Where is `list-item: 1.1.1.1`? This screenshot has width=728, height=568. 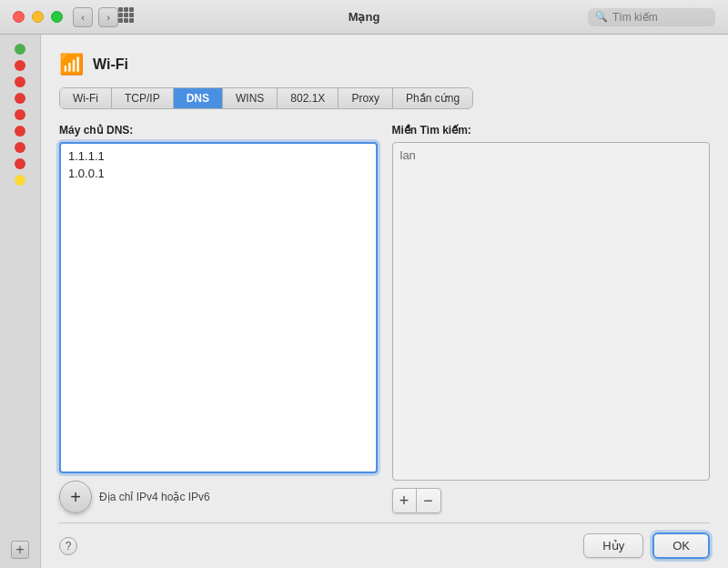 list-item: 1.1.1.1 is located at coordinates (218, 157).